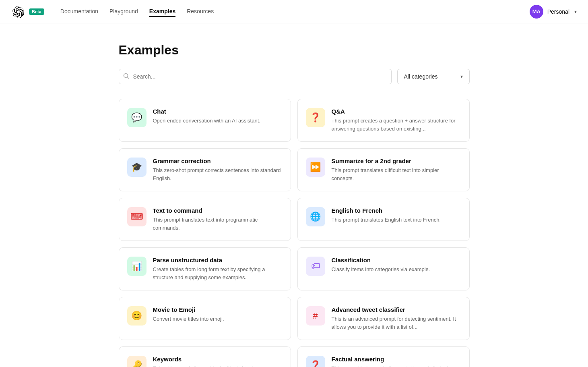  Describe the element at coordinates (137, 217) in the screenshot. I see `card-icon-text-to-command: ⌨` at that location.